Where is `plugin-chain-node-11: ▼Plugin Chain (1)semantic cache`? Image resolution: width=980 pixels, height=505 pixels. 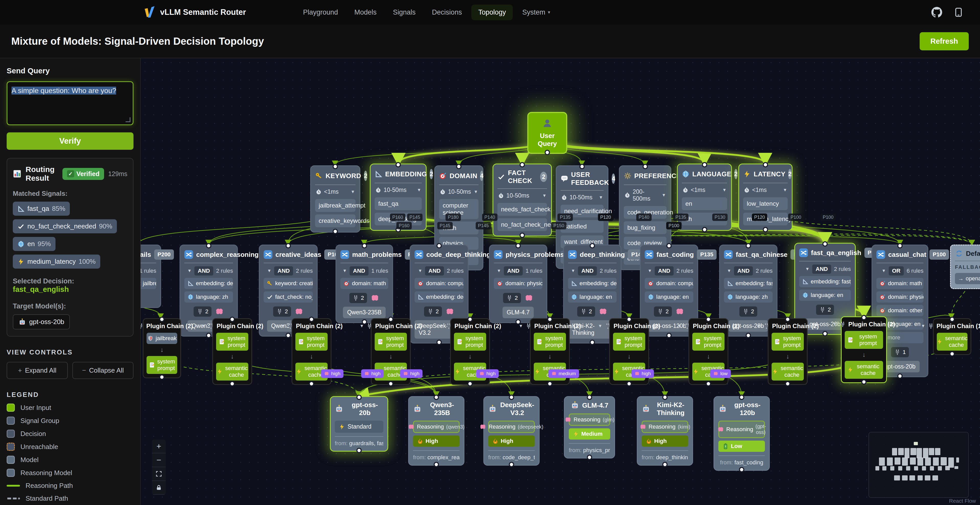
plugin-chain-node-11: ▼Plugin Chain (1)semantic cache is located at coordinates (952, 337).